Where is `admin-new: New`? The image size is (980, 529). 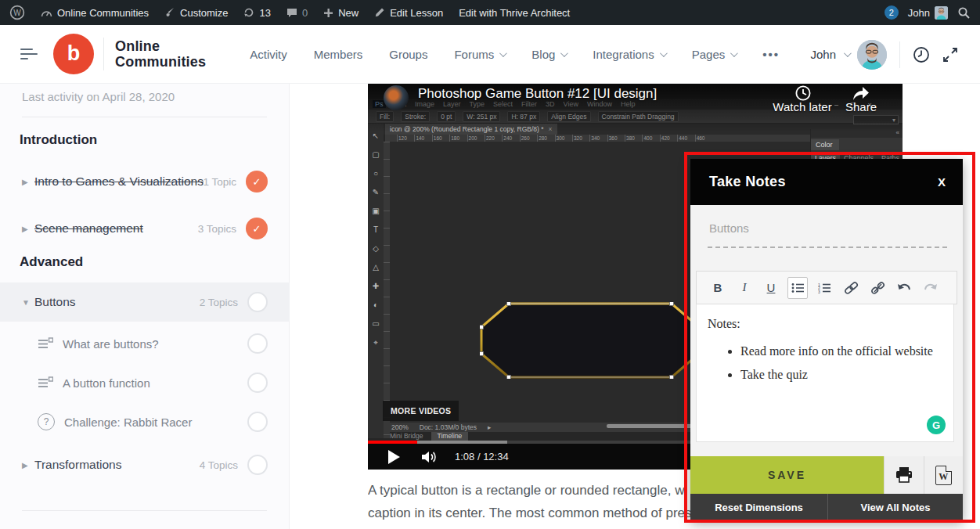 admin-new: New is located at coordinates (341, 13).